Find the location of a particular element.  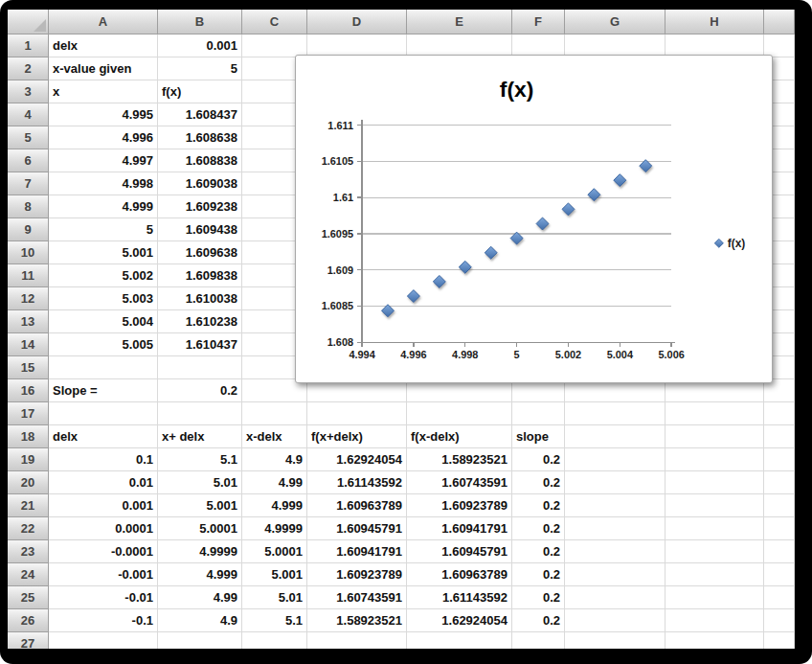

cell-D23: 1.60941791 is located at coordinates (357, 552).